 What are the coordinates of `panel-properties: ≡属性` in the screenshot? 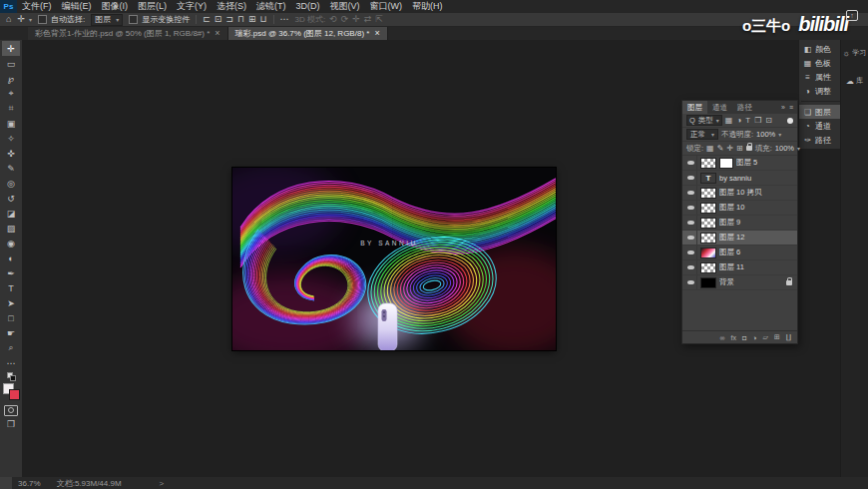 It's located at (820, 77).